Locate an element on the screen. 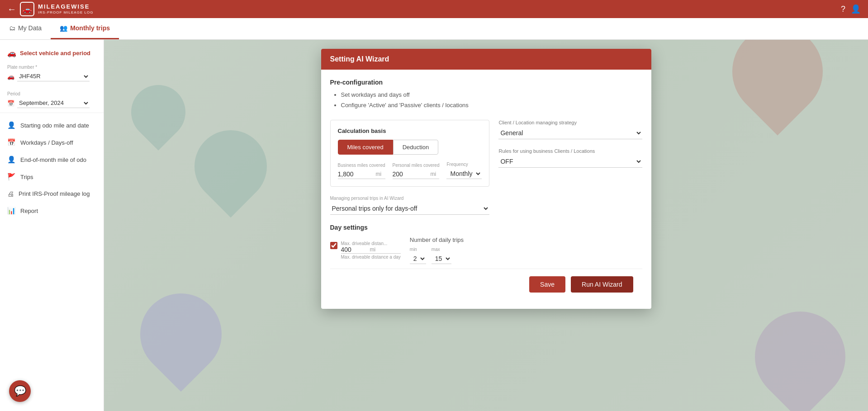 The image size is (868, 411). personal-miles-field: Personal miles covered mi is located at coordinates (416, 171).